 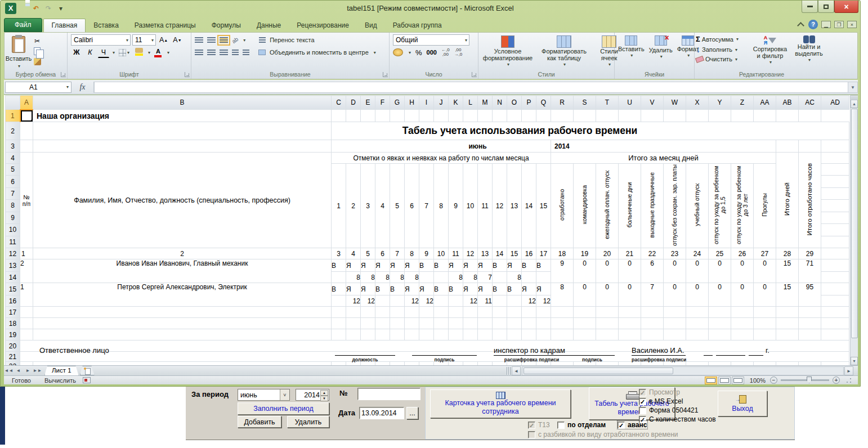 What do you see at coordinates (224, 41) in the screenshot?
I see `align-bottom-icon` at bounding box center [224, 41].